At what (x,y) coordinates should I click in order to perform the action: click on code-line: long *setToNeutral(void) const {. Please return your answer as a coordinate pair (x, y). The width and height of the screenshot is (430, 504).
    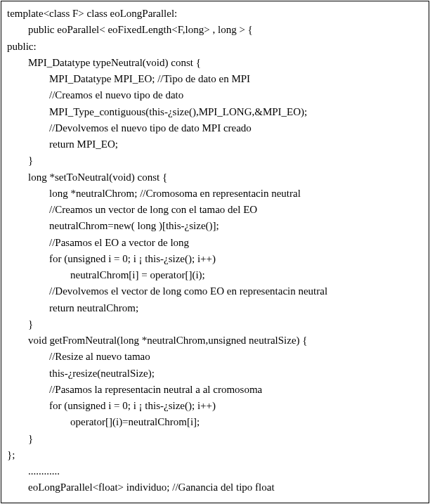
    Looking at the image, I should click on (226, 177).